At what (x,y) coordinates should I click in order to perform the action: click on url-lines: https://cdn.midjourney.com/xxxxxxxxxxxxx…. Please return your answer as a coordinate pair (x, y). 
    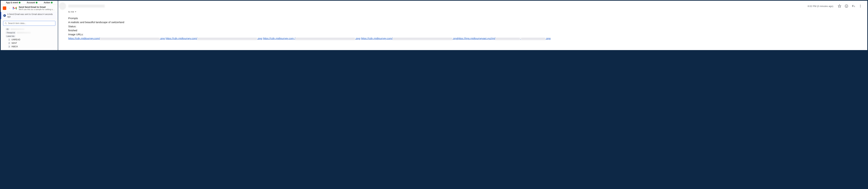
    Looking at the image, I should click on (465, 38).